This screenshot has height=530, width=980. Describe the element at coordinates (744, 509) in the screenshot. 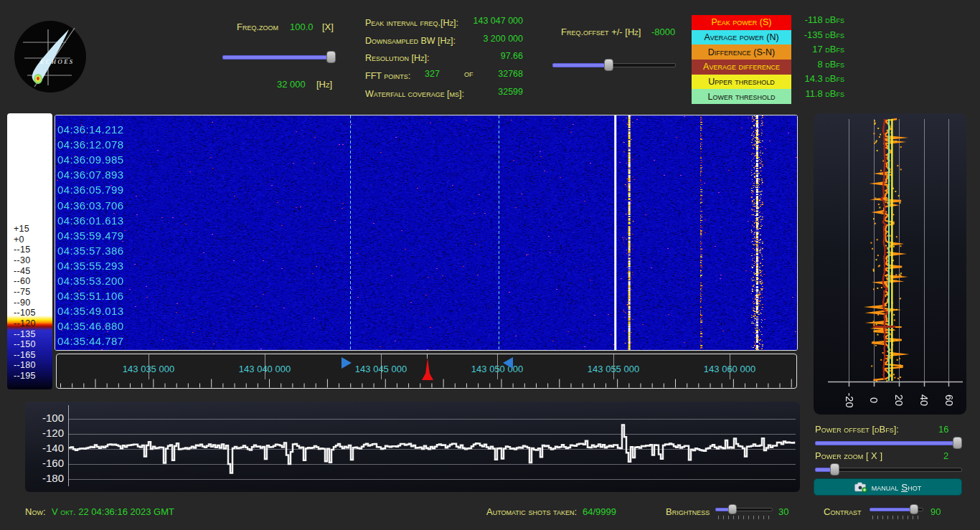

I see `brightness-slider` at that location.